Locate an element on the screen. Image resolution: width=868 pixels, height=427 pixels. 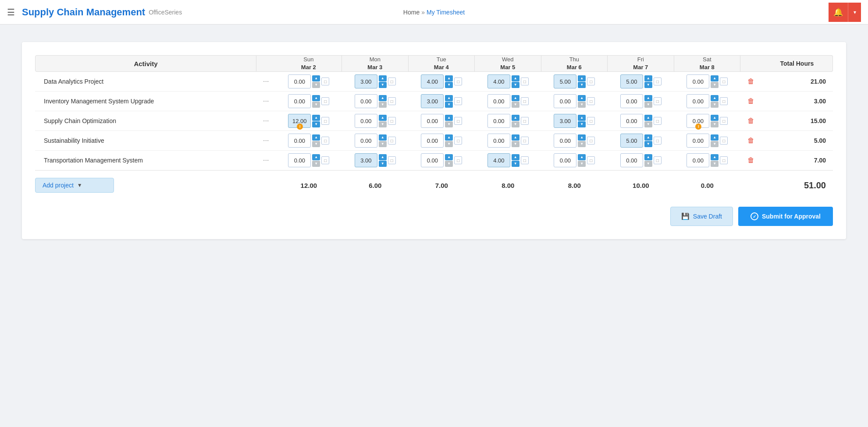
row-1-day-3-increment: ▲ is located at coordinates (516, 98).